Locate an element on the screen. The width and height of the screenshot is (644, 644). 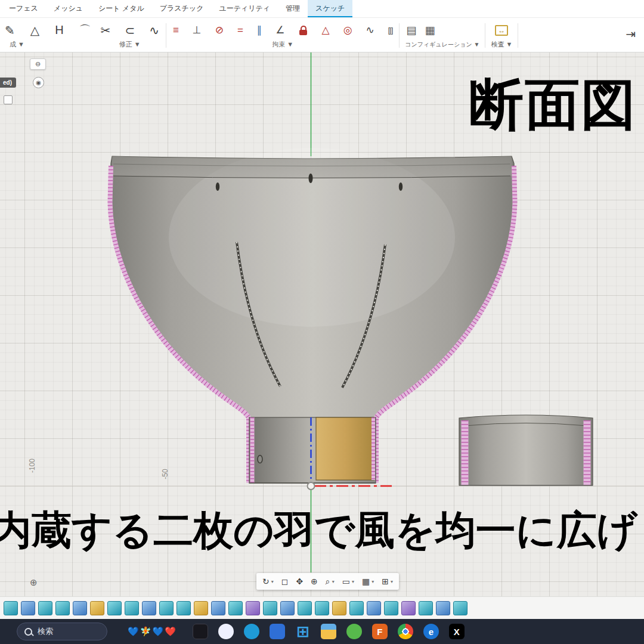
modify-group: ✂ ⊂ ∿ 修正 ▼ is located at coordinates (130, 36).